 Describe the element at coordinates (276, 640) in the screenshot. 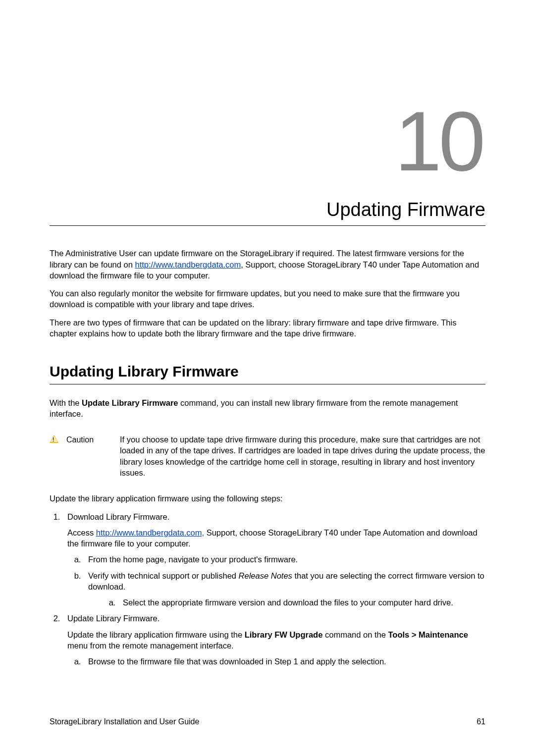

I see `step-2-paragraph: Update the library application firmware …` at that location.